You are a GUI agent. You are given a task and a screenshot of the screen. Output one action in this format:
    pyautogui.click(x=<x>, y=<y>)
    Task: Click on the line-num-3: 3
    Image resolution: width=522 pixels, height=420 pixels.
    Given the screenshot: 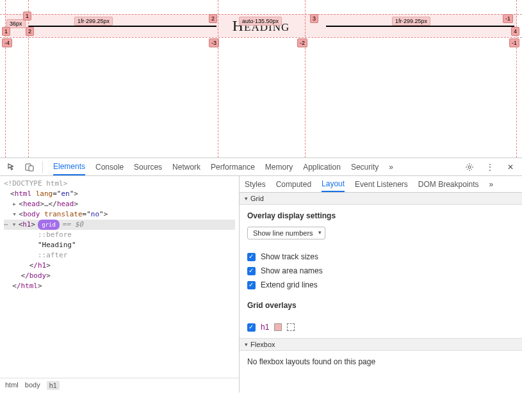 What is the action you would take?
    pyautogui.click(x=314, y=19)
    